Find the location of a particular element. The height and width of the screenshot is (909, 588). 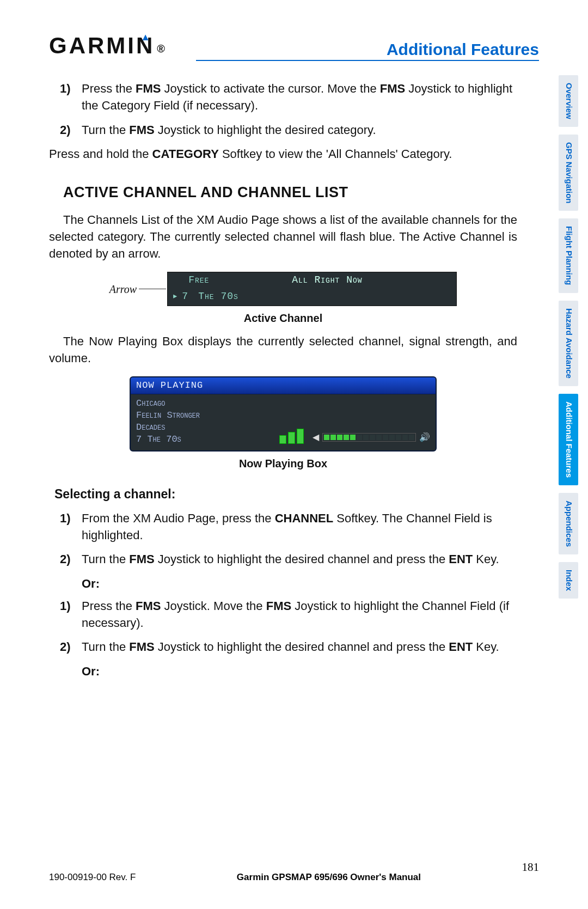

arrow-callout-label: Arrow is located at coordinates (123, 289).